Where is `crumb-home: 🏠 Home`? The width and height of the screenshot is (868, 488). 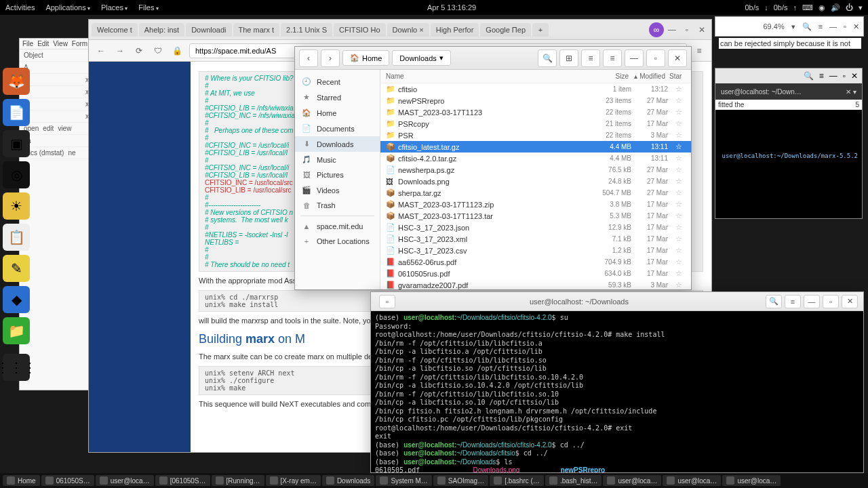 crumb-home: 🏠 Home is located at coordinates (366, 58).